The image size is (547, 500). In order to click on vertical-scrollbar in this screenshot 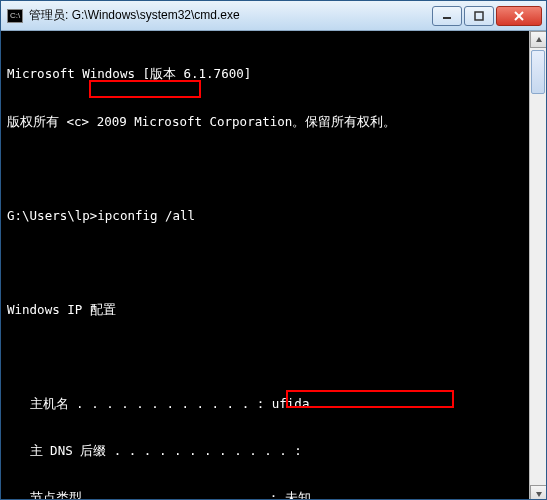, I will do `click(538, 266)`.